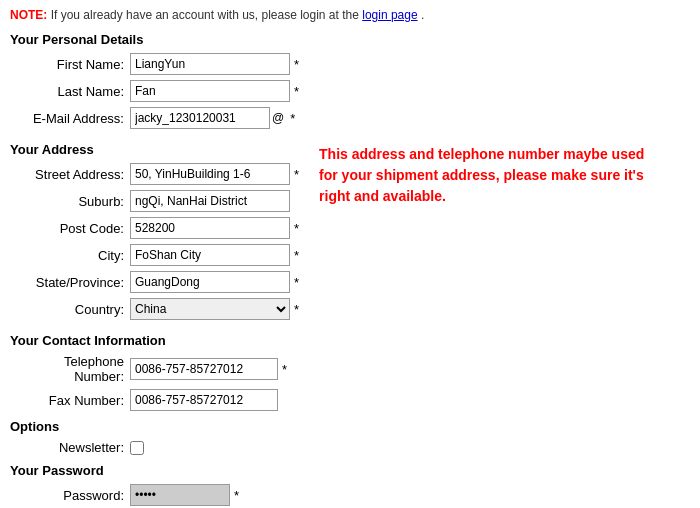  Describe the element at coordinates (210, 201) in the screenshot. I see `suburb-input` at that location.